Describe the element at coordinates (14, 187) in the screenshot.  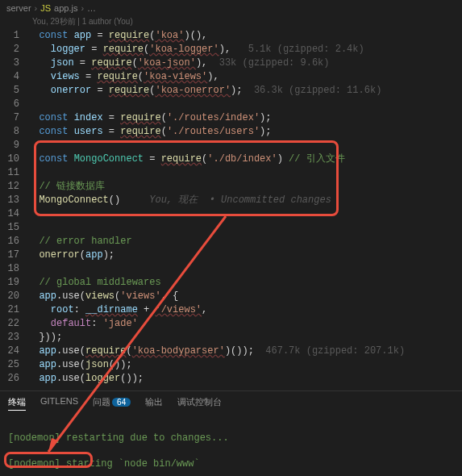
I see `line-number: 12` at that location.